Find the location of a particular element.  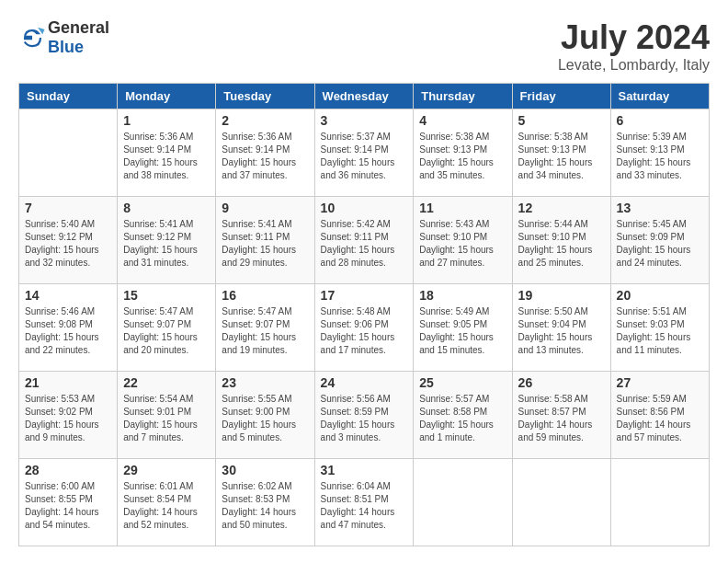

day-info: Sunrise: 5:46 AMSunset: 9:08 PMDaylight:… is located at coordinates (68, 331).